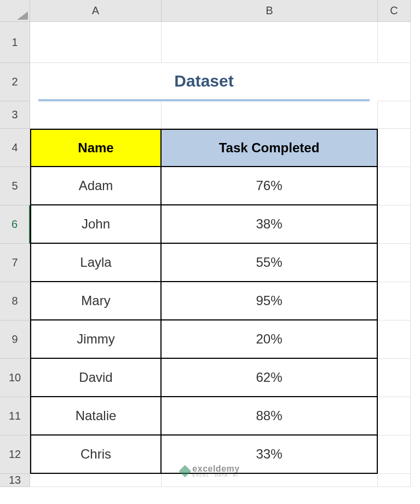 The image size is (420, 504). Describe the element at coordinates (96, 455) in the screenshot. I see `cell-name-7: Chris` at that location.